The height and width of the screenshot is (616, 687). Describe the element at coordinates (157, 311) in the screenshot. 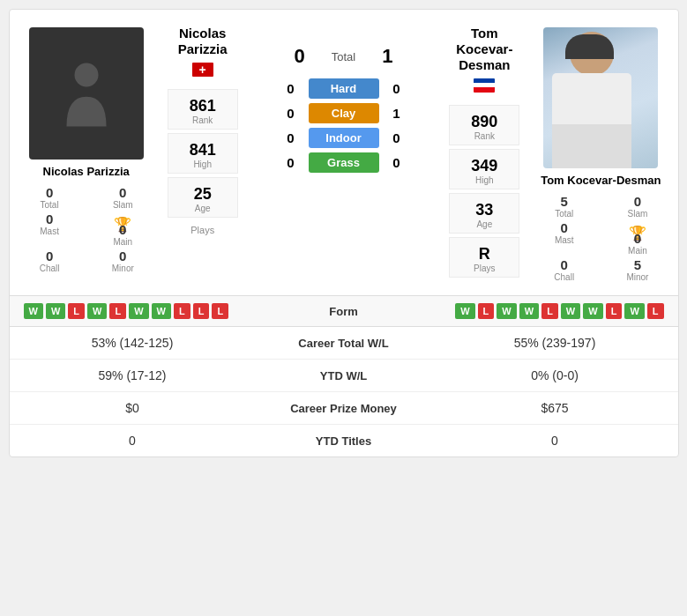

I see `form-badges-left: W W L W L W W L L L` at that location.